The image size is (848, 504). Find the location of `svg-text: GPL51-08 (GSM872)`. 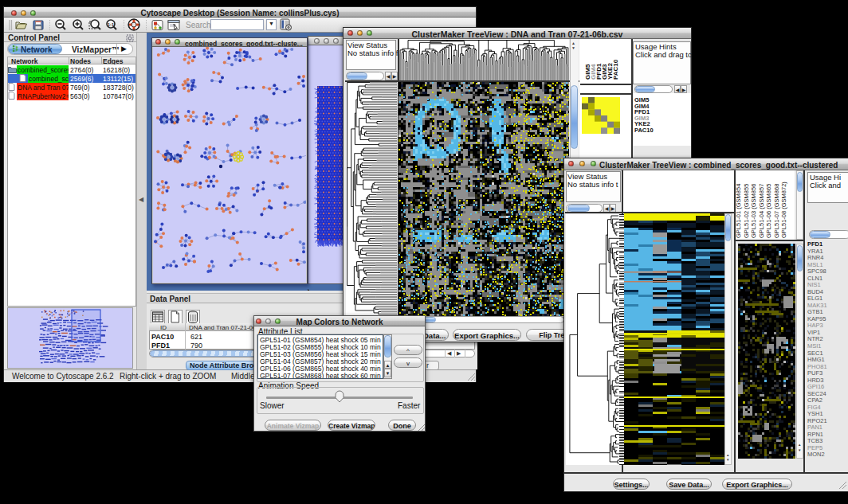

svg-text: GPL51-08 (GSM872) is located at coordinates (784, 210).